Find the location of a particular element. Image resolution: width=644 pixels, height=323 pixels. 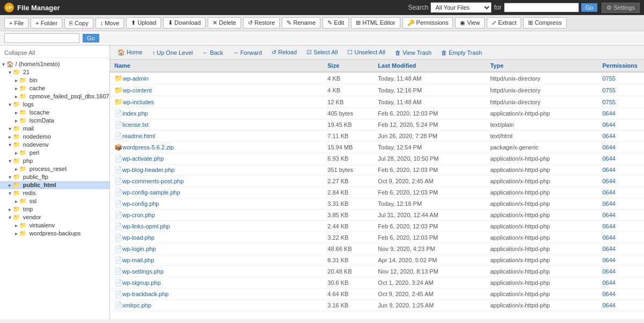

edit-button: ✎ Edit is located at coordinates (336, 23).